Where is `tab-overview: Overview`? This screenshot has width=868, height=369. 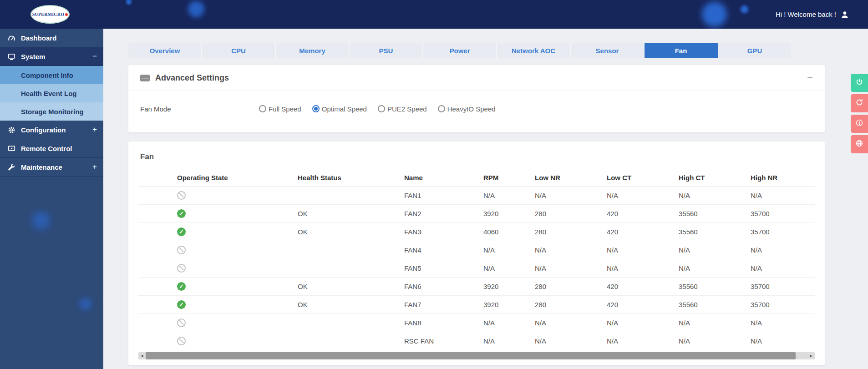
tab-overview: Overview is located at coordinates (165, 51).